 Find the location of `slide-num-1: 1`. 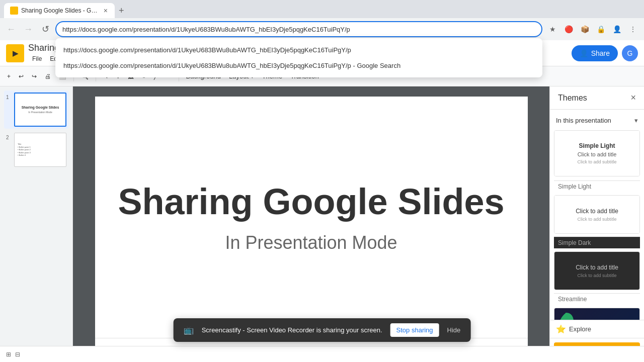

slide-num-1: 1 is located at coordinates (9, 98).